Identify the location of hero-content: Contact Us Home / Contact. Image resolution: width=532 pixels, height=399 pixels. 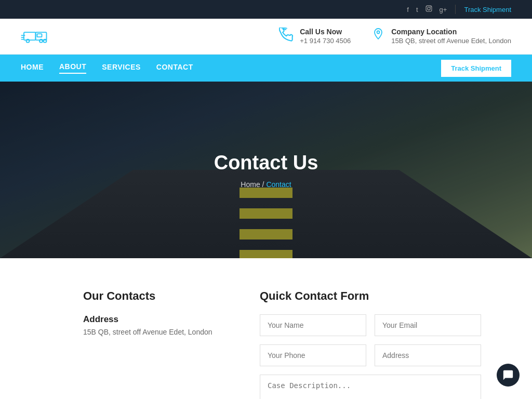
(266, 170).